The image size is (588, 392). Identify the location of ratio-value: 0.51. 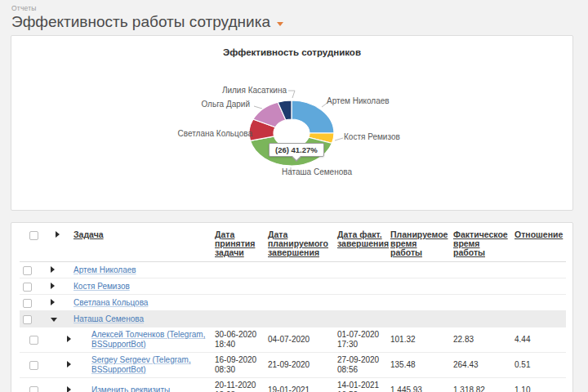
(539, 366).